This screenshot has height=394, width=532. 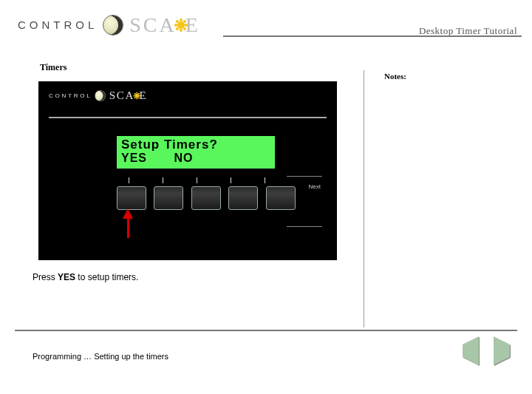 What do you see at coordinates (58, 25) in the screenshot?
I see `brand-text-control: CONTROL` at bounding box center [58, 25].